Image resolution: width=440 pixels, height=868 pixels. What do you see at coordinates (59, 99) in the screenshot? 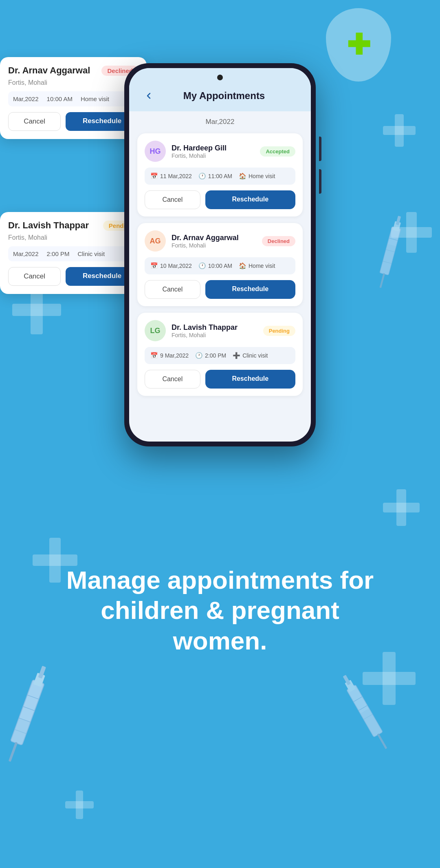
I see `bg-card1-time: 10:00 AM` at bounding box center [59, 99].